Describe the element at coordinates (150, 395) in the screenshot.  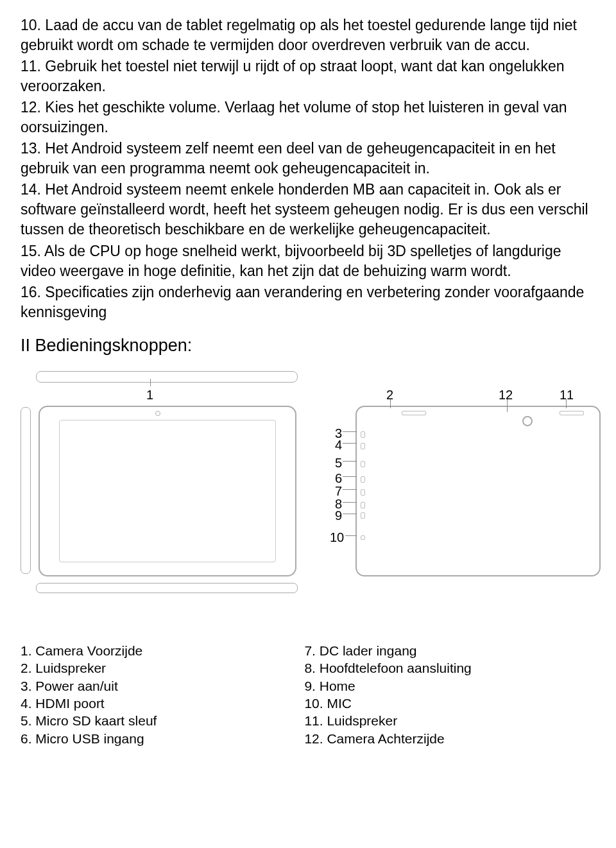
I see `label-1: 1` at that location.